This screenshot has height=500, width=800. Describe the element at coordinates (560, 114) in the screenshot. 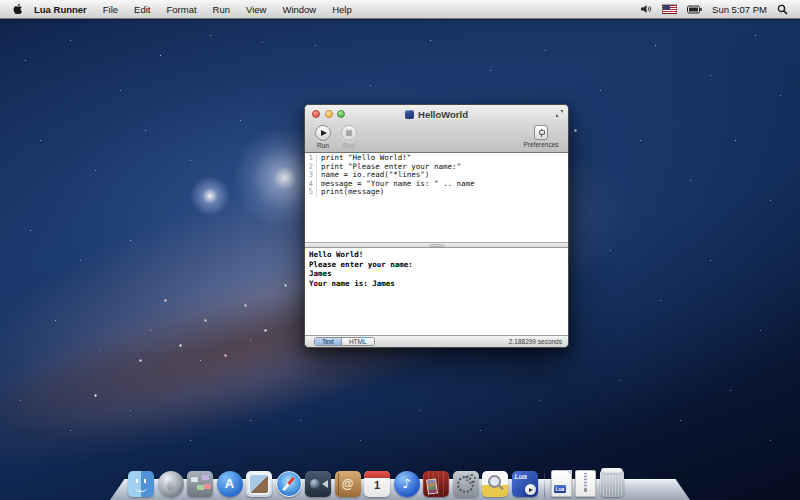

I see `fullscreen-icon` at that location.